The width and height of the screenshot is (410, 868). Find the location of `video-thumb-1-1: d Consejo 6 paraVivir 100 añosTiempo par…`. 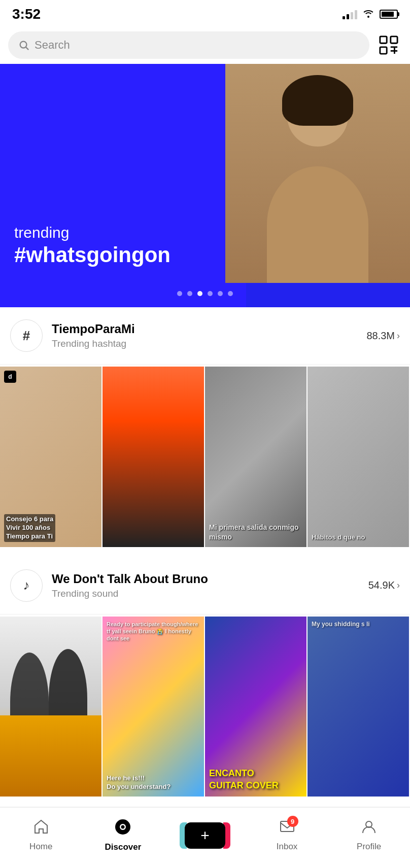

video-thumb-1-1: d Consejo 6 paraVivir 100 añosTiempo par… is located at coordinates (51, 457).